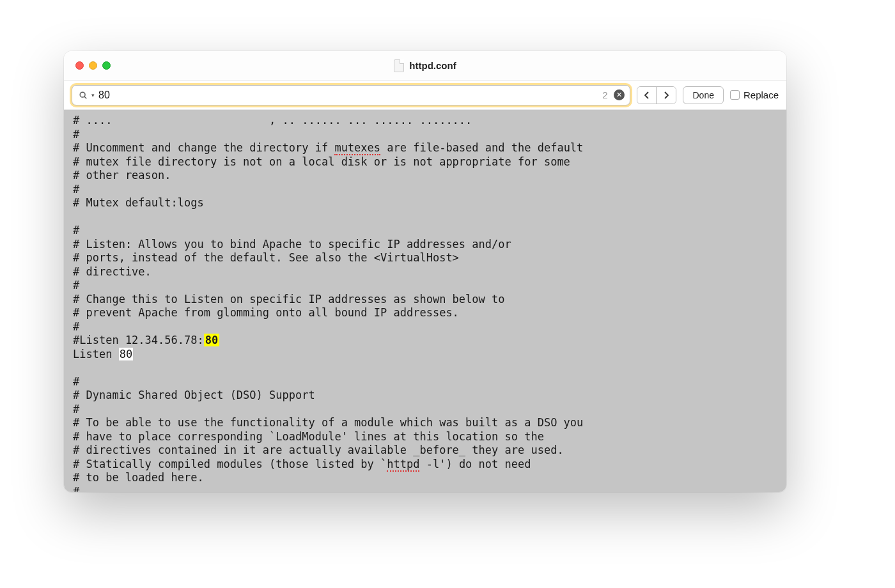 The width and height of the screenshot is (895, 588). Describe the element at coordinates (351, 95) in the screenshot. I see `search-field-wrap: ▾ 2 ✕` at that location.